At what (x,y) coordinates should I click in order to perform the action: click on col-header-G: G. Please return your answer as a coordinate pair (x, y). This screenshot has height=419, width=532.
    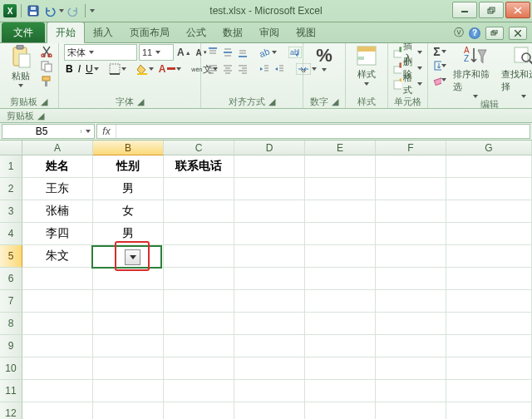
    Looking at the image, I should click on (489, 148).